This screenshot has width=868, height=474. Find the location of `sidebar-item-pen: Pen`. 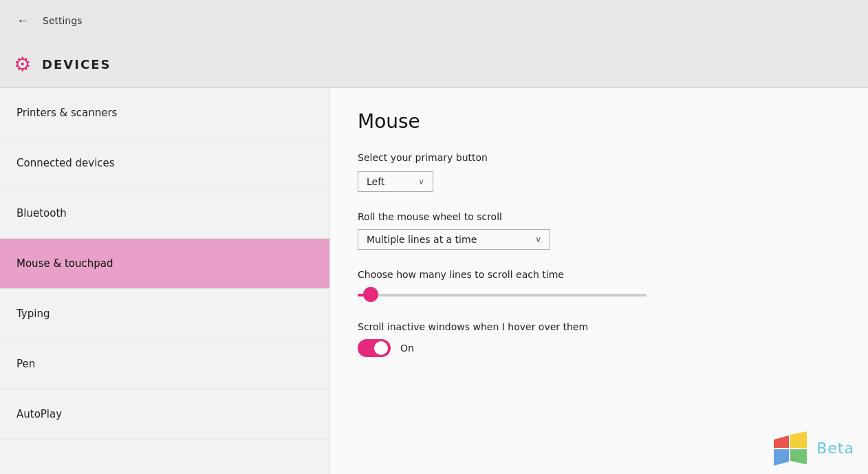

sidebar-item-pen: Pen is located at coordinates (165, 365).